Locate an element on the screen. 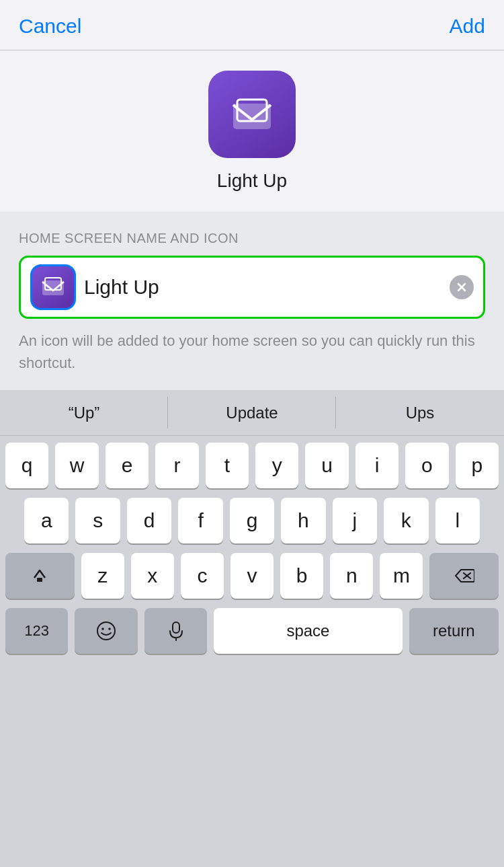 The width and height of the screenshot is (504, 867). key-z: z is located at coordinates (103, 576).